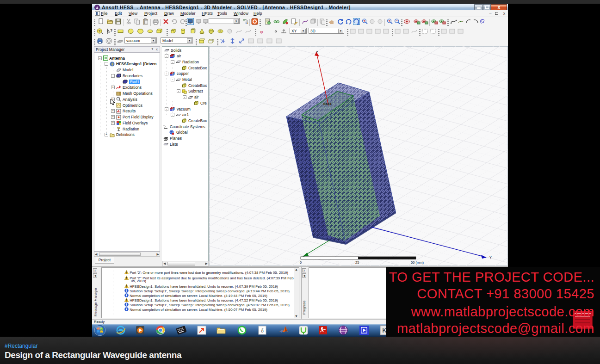 Image resolution: width=600 pixels, height=364 pixels. Describe the element at coordinates (221, 39) in the screenshot. I see `svg-text: a` at that location.